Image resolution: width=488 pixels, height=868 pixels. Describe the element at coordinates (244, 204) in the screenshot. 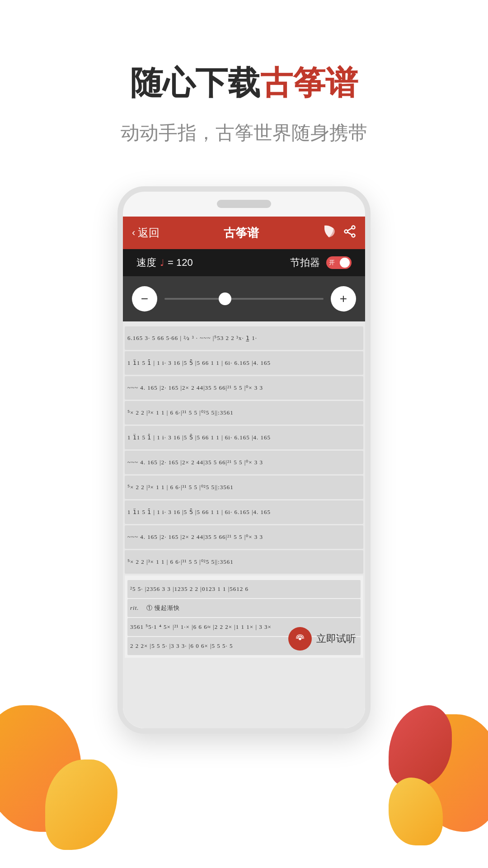

I see `phone-speaker` at that location.